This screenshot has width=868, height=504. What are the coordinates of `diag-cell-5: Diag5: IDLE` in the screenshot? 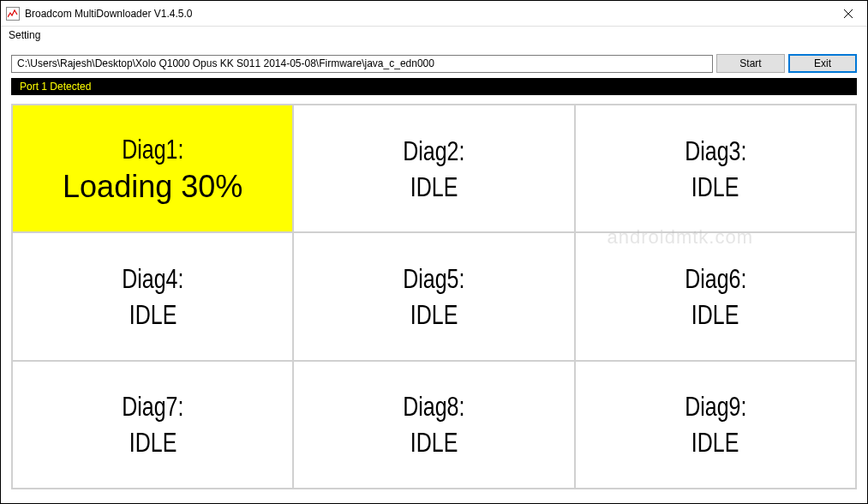 It's located at (434, 297).